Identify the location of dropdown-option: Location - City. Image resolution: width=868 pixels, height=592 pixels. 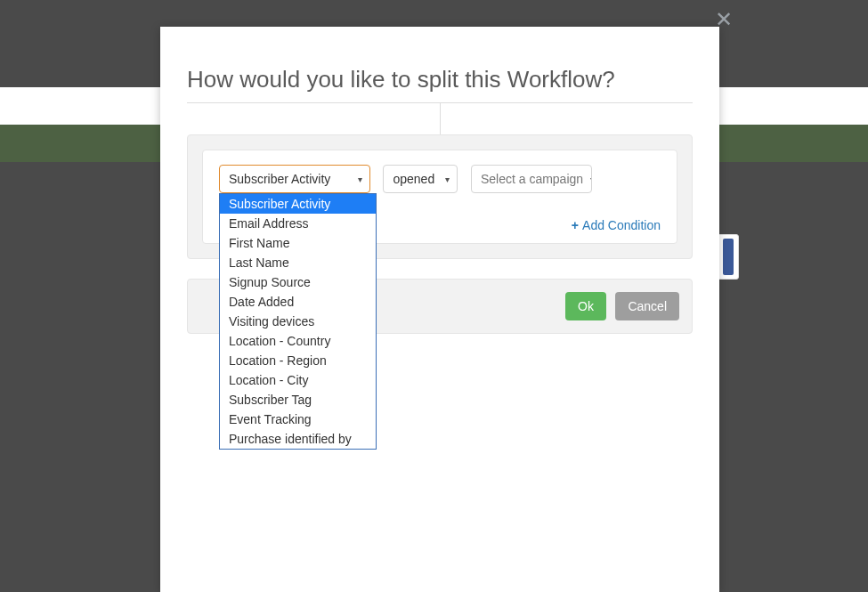
(297, 380).